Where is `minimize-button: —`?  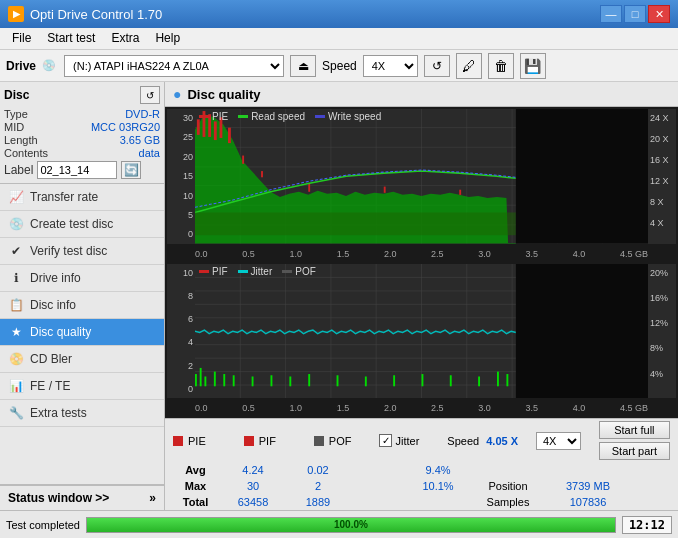 minimize-button: — is located at coordinates (611, 14).